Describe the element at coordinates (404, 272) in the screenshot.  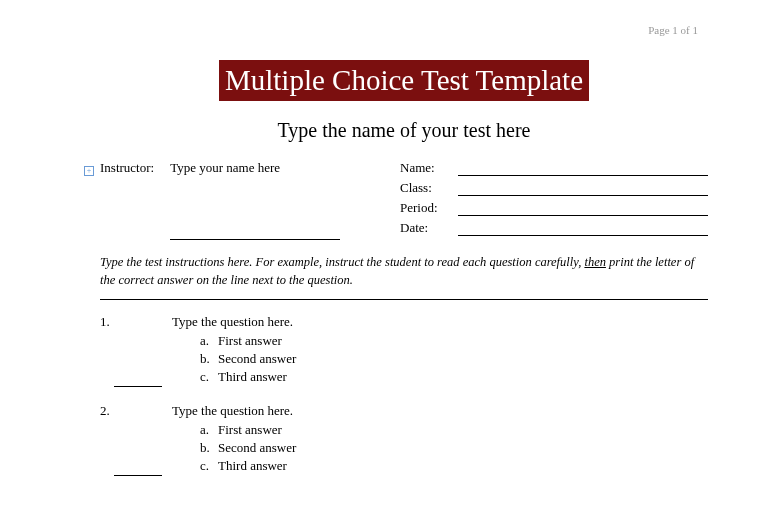
I see `instructions-text: Type the test instructions here. For exa…` at that location.